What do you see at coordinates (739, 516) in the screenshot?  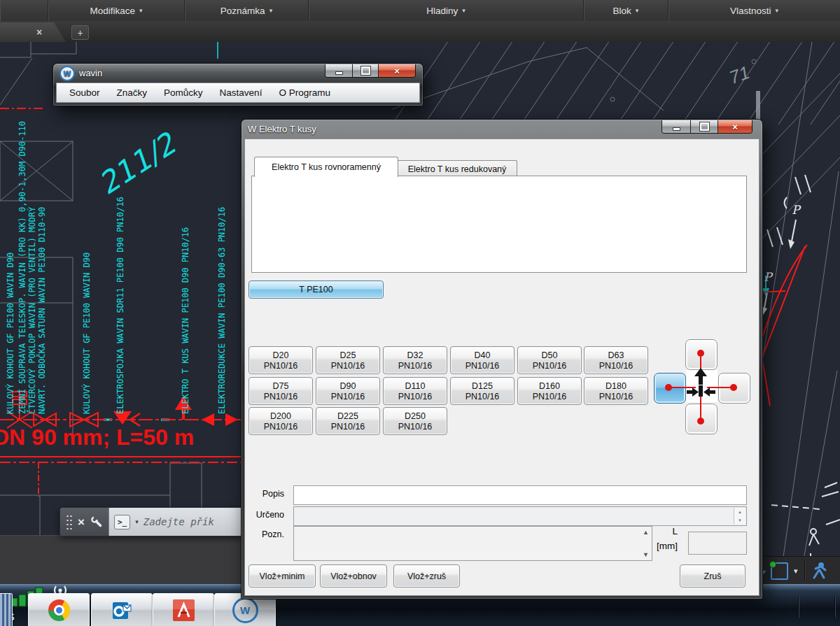 I see `urceno-spinner: ▲ ▼` at bounding box center [739, 516].